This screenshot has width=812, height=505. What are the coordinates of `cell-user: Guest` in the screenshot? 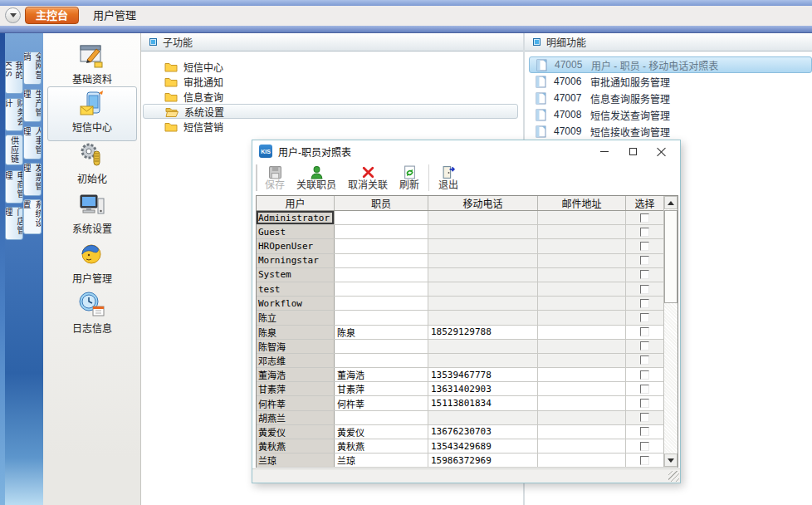 It's located at (296, 232).